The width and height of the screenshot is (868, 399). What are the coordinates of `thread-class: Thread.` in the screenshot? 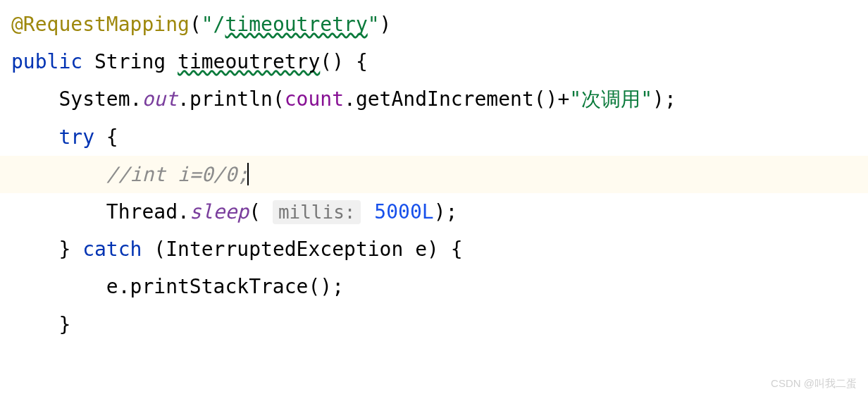 It's located at (148, 211).